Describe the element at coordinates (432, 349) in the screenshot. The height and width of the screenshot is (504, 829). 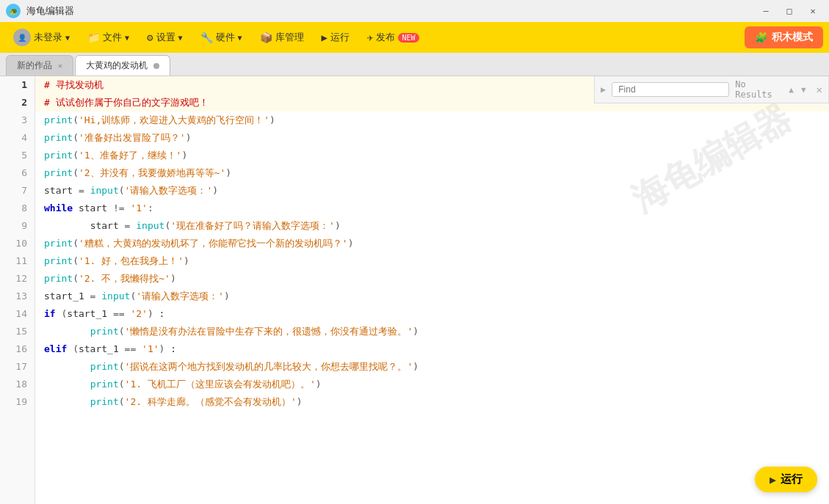
I see `code-line: elif (start_1 == '1') :` at that location.